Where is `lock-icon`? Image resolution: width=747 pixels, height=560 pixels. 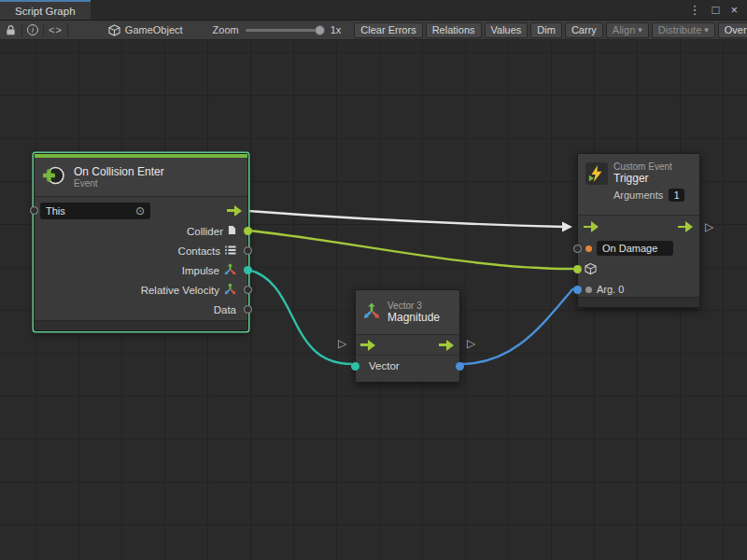 lock-icon is located at coordinates (11, 30).